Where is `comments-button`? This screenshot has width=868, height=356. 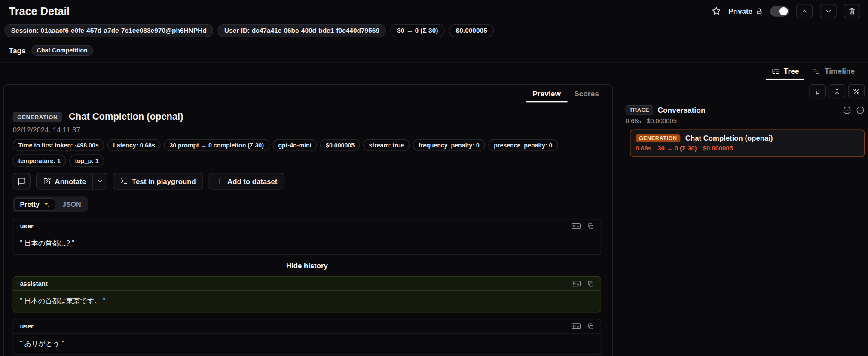
comments-button is located at coordinates (21, 181).